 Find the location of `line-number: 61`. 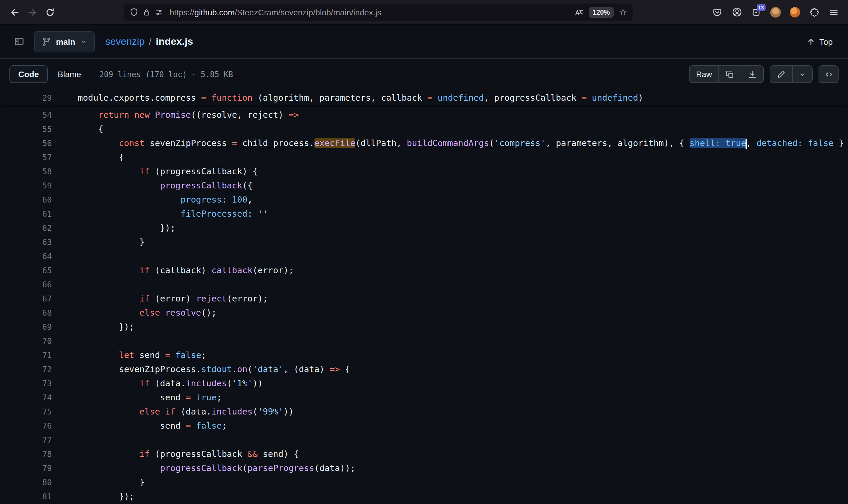

line-number: 61 is located at coordinates (26, 214).